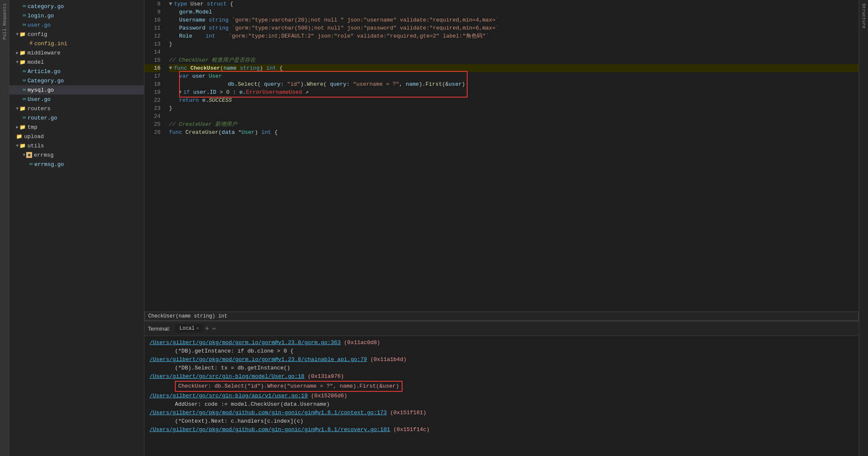 The width and height of the screenshot is (868, 456). Describe the element at coordinates (502, 396) in the screenshot. I see `terminal-line: /Users/gilbert/go/src/gin-blog/api/v1/us…` at that location.